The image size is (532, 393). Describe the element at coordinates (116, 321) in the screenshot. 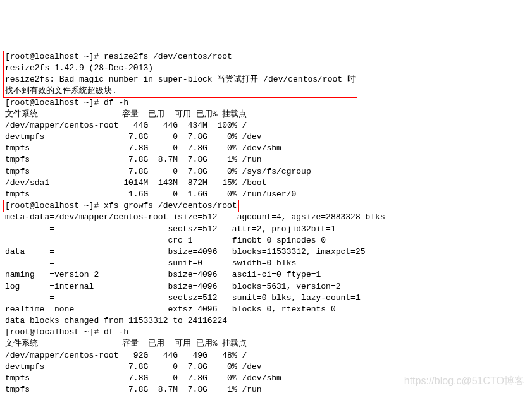

I see `output-line: data blocks changed from 11533312 to 241…` at that location.